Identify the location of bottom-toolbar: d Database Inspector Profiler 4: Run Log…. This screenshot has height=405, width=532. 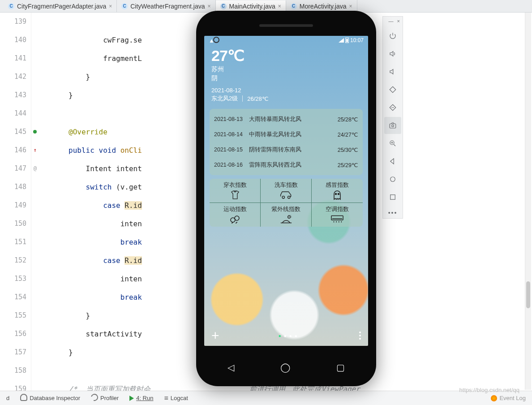
(266, 398).